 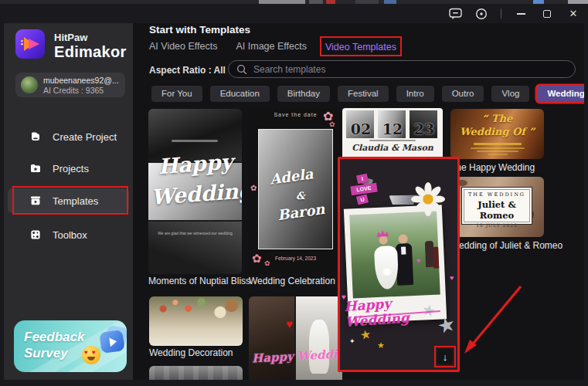 What do you see at coordinates (240, 94) in the screenshot?
I see `category-education: Education` at bounding box center [240, 94].